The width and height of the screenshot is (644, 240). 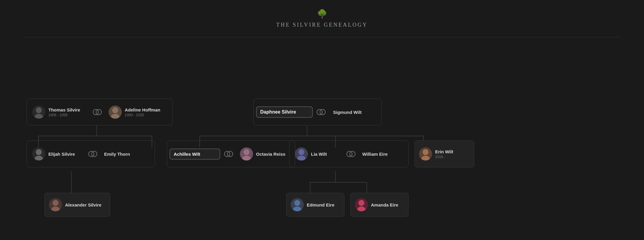 I want to click on emily-name: Emily Thorn, so click(x=117, y=154).